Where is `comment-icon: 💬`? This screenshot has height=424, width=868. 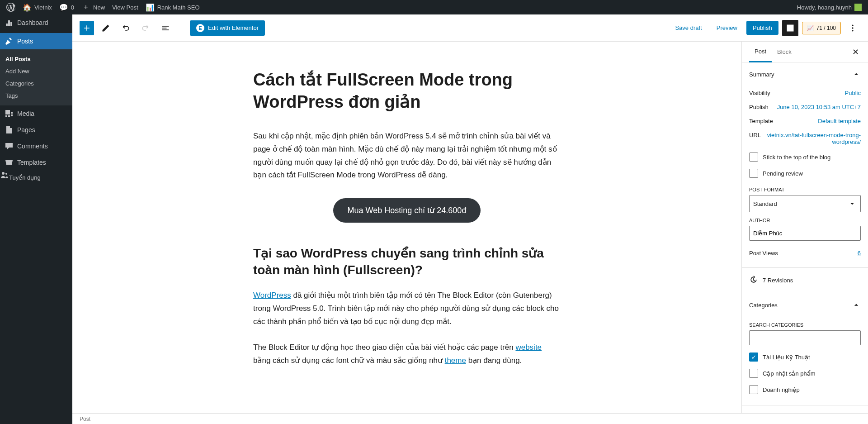 comment-icon: 💬 is located at coordinates (64, 7).